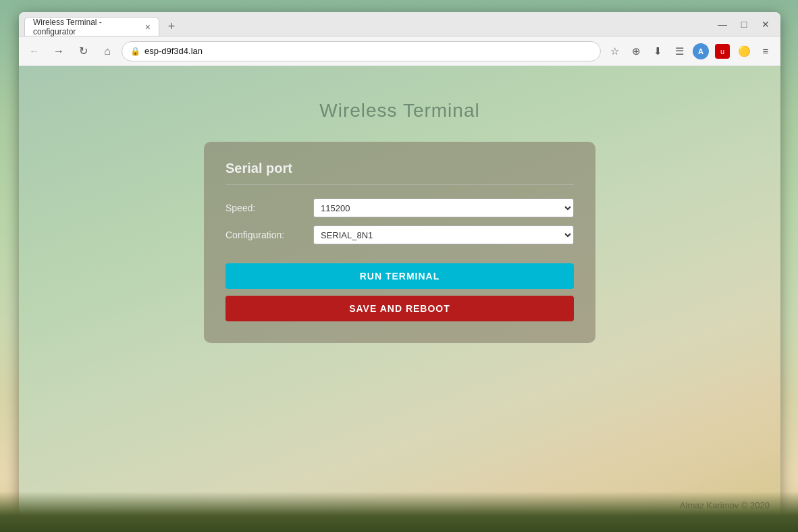 This screenshot has height=532, width=798. What do you see at coordinates (636, 51) in the screenshot?
I see `pocket-button: ⊕` at bounding box center [636, 51].